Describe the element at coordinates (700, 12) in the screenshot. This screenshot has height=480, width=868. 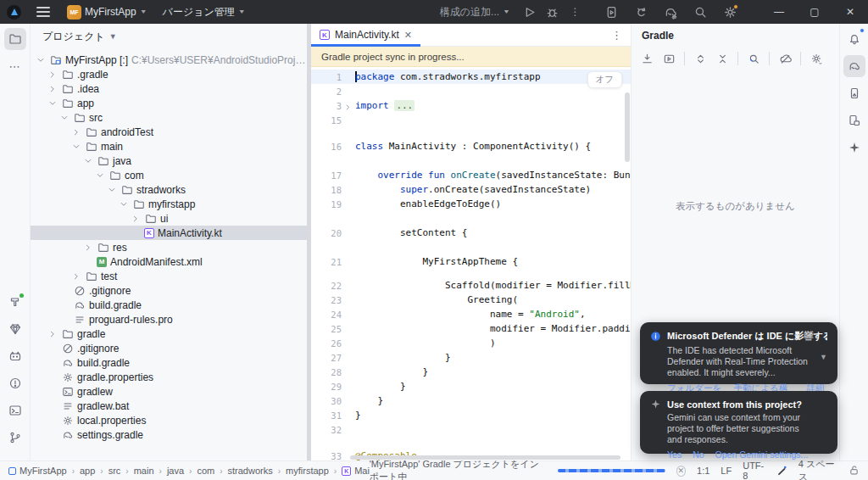
I see `search-icon` at that location.